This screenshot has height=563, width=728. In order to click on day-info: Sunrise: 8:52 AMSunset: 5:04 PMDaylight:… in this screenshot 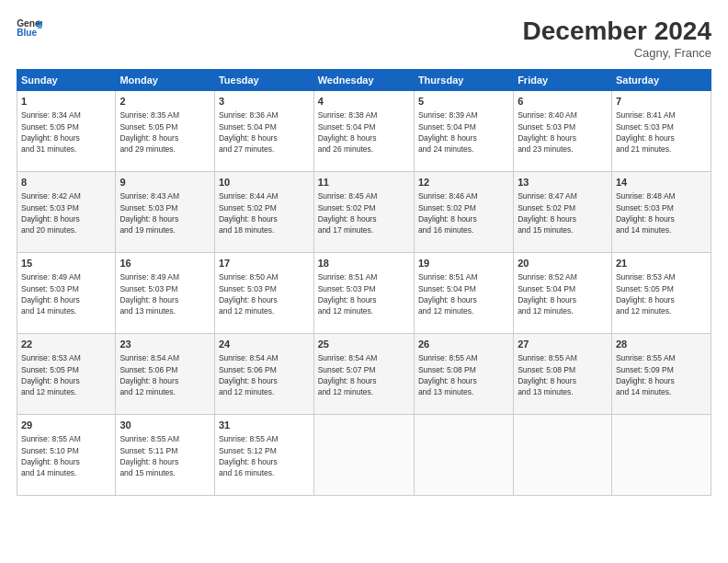, I will do `click(563, 294)`.